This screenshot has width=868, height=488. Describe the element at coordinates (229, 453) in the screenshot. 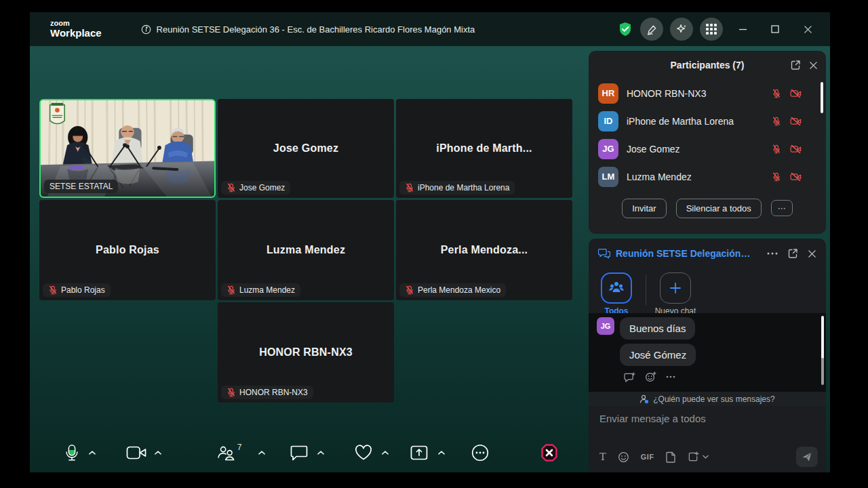

I see `participants-button: 7` at that location.